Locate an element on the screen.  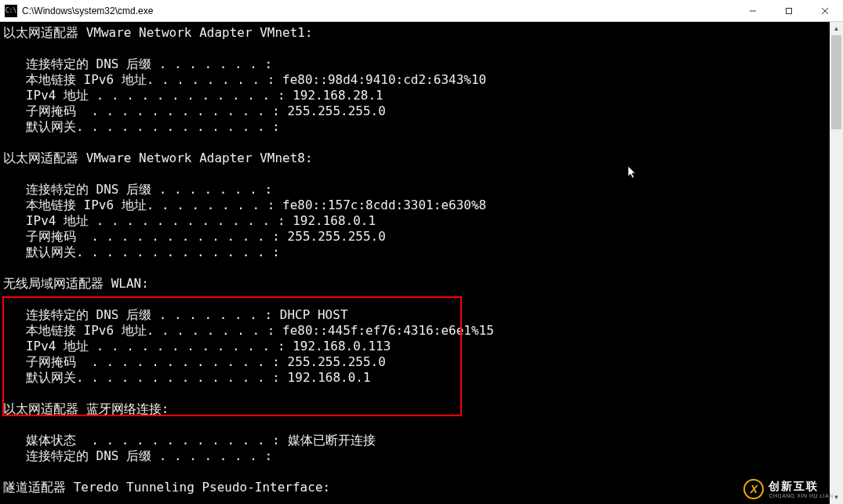
cmd-icon: C:\ is located at coordinates (11, 11).